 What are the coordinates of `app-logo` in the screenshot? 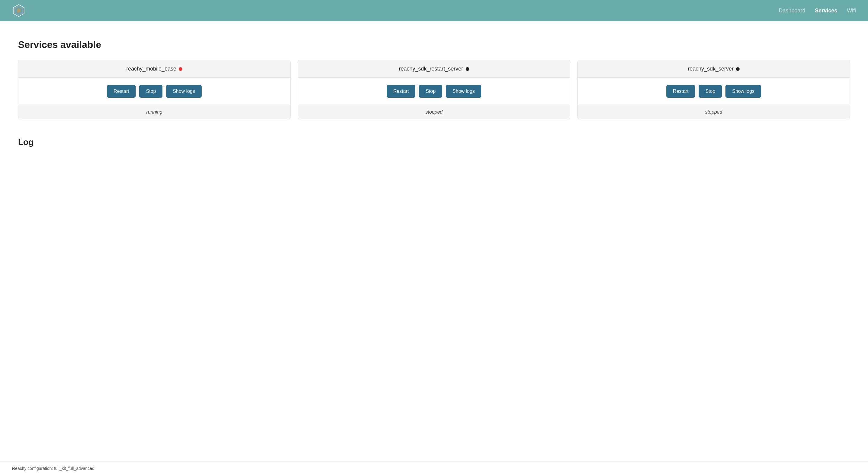 It's located at (19, 11).